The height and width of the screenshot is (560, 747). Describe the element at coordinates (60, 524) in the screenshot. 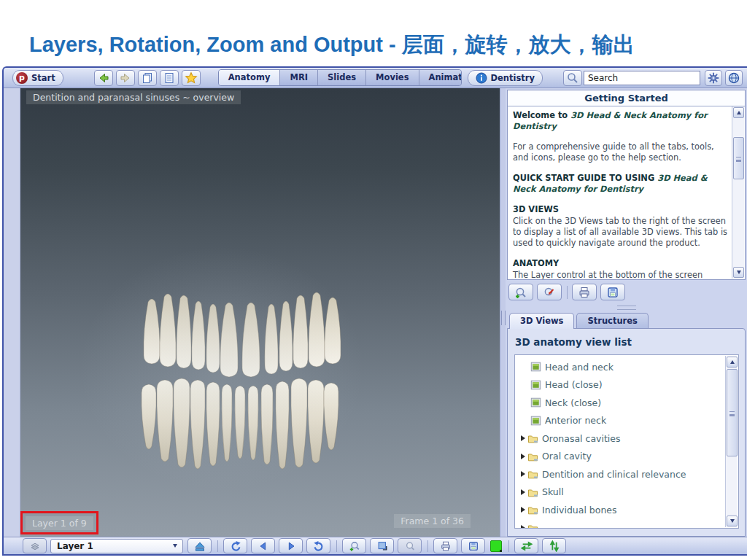

I see `layer-status-label: Layer 1 of 9` at that location.